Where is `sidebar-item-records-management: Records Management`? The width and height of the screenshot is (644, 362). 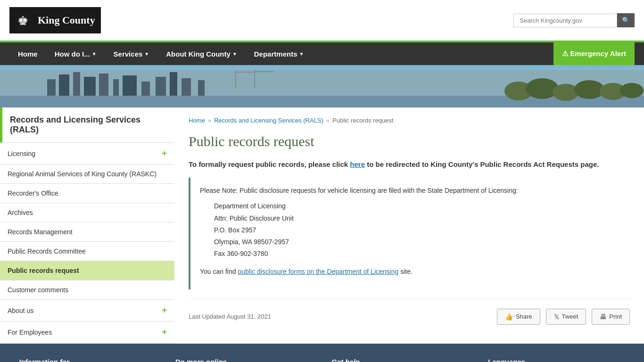
sidebar-item-records-management: Records Management is located at coordinates (87, 232).